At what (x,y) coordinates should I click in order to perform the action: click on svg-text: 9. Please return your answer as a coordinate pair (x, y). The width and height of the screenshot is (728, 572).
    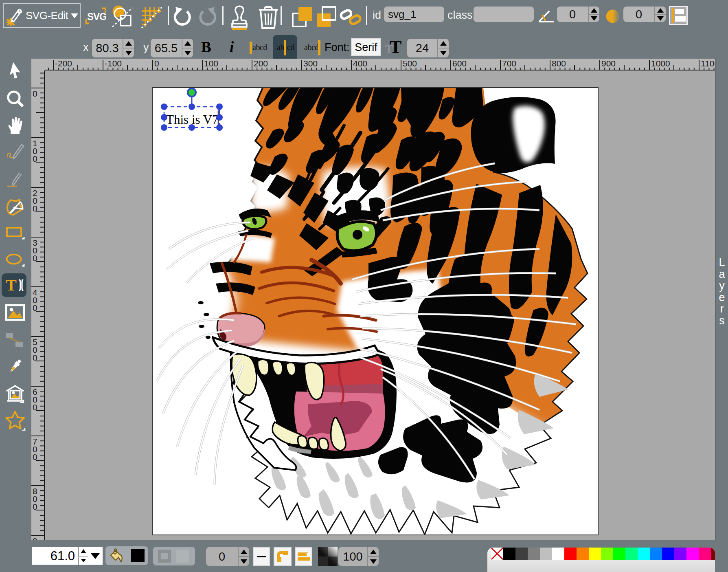
    Looking at the image, I should click on (35, 538).